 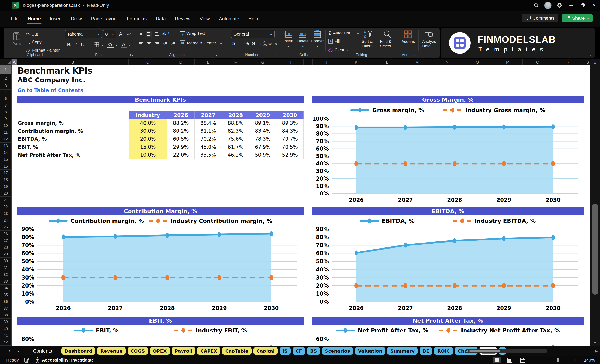 What do you see at coordinates (160, 351) in the screenshot?
I see `sheet-tab: OPEX` at bounding box center [160, 351].